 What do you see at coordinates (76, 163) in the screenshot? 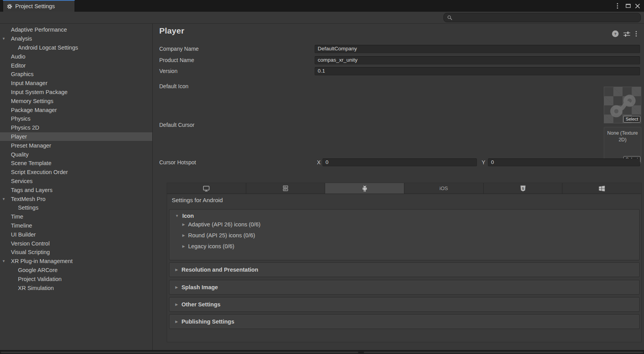
I see `sidebar-item-scene-template: Scene Template` at bounding box center [76, 163].